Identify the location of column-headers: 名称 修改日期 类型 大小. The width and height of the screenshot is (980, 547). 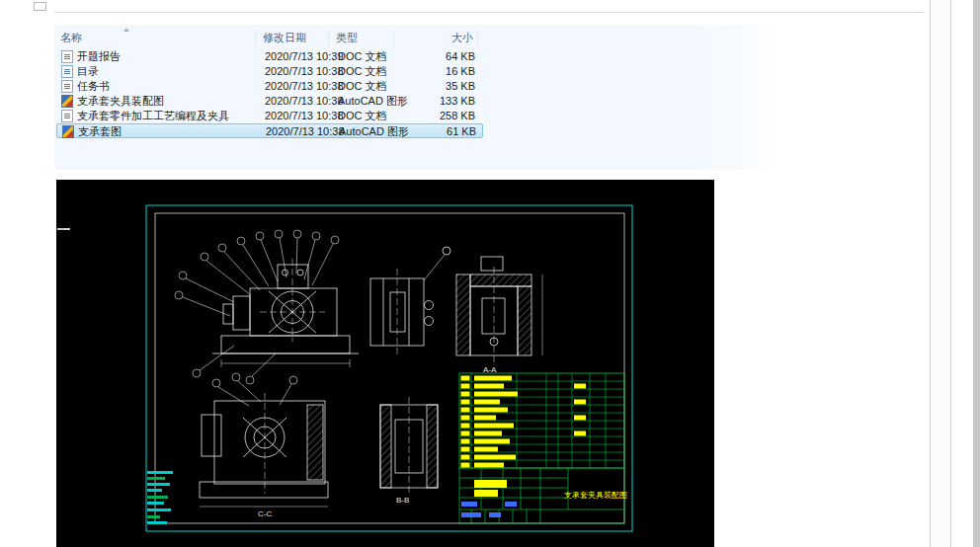
(286, 38).